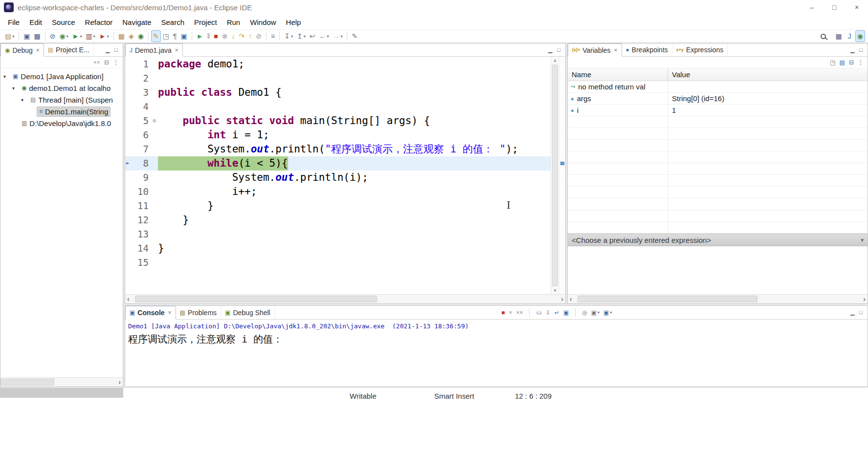 The height and width of the screenshot is (449, 868). I want to click on line-number: 15, so click(142, 263).